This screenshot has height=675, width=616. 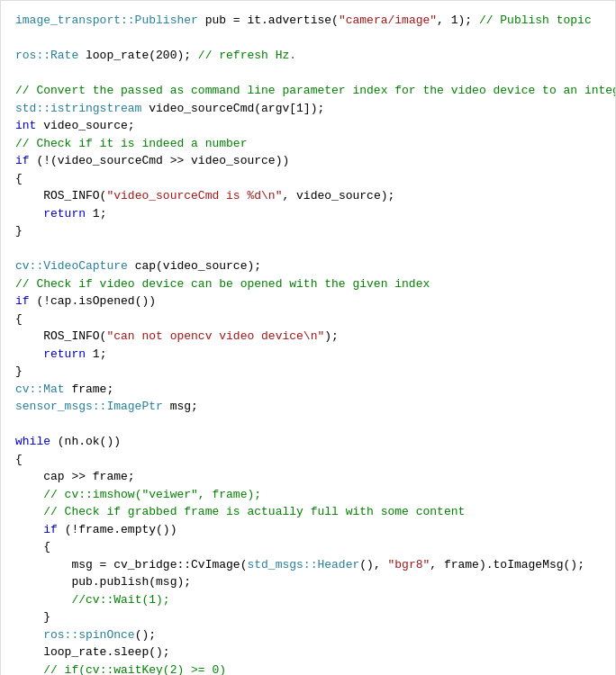 What do you see at coordinates (106, 20) in the screenshot?
I see `code-token: image_transport::Publisher` at bounding box center [106, 20].